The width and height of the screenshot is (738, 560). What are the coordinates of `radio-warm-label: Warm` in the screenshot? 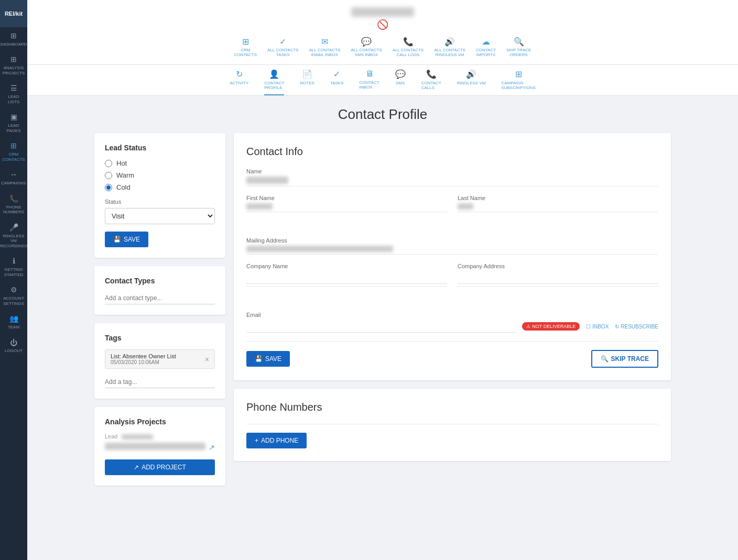 It's located at (125, 175).